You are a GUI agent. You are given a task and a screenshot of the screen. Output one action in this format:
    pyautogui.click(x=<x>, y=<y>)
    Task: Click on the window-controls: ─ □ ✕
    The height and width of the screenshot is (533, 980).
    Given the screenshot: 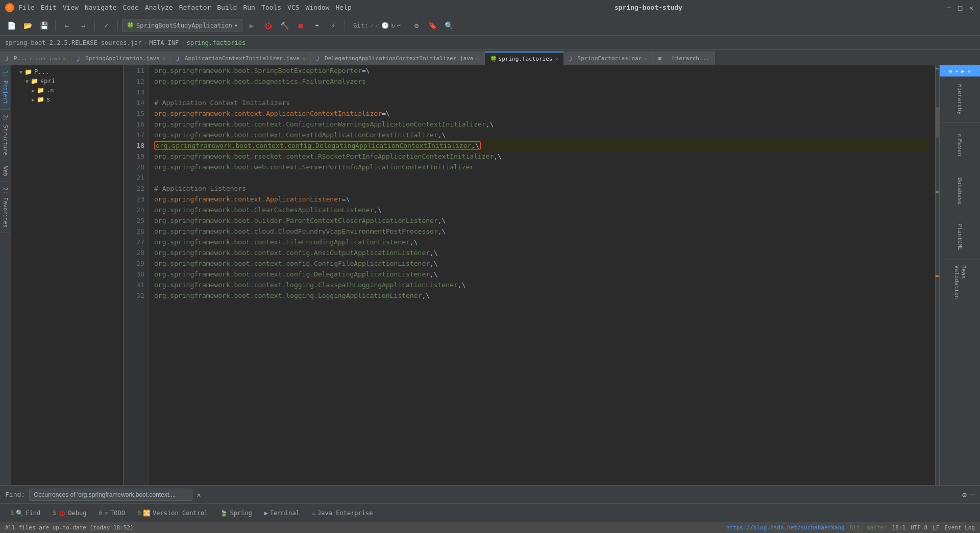 What is the action you would take?
    pyautogui.click(x=960, y=8)
    